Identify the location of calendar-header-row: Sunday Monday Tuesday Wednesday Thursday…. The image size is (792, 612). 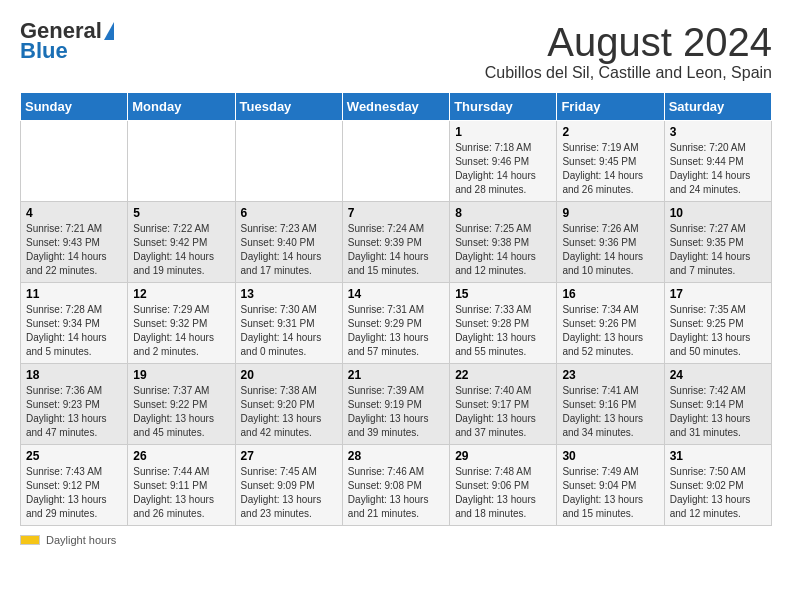
(396, 107).